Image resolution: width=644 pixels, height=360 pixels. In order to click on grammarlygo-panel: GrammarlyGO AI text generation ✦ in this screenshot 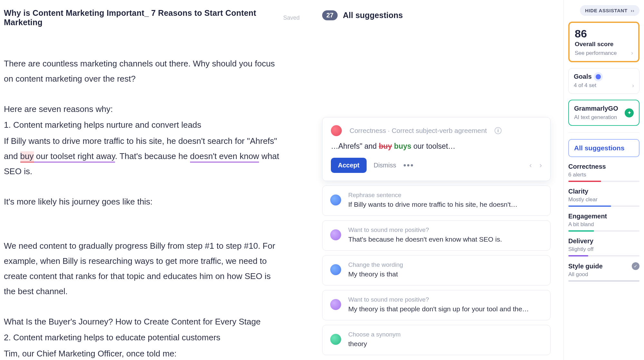, I will do `click(604, 113)`.